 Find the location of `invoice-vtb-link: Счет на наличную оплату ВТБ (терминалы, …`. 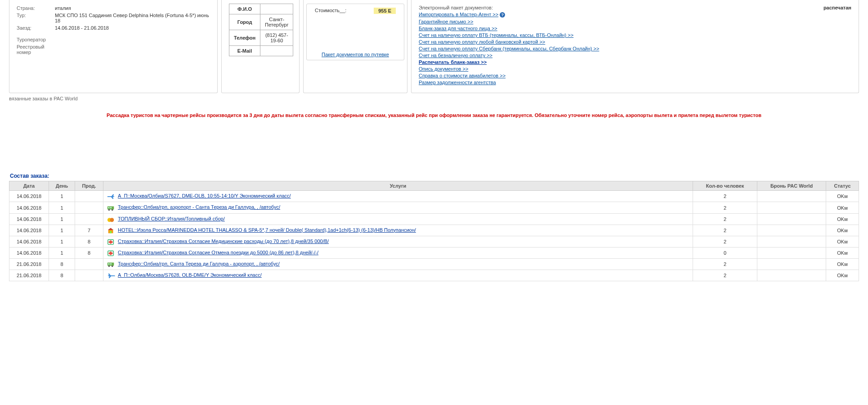

invoice-vtb-link: Счет на наличную оплату ВТБ (терминалы, … is located at coordinates (496, 35).